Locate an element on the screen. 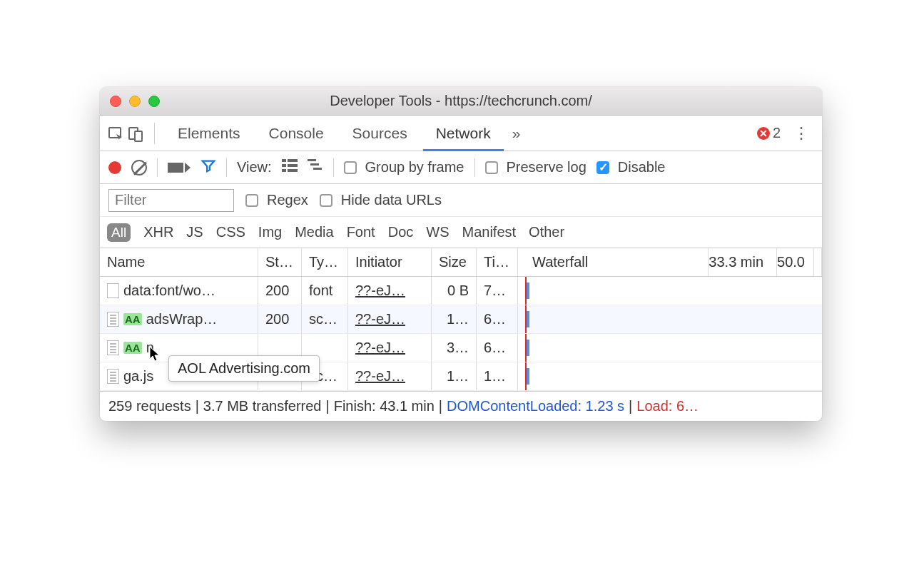  cell-size: 3… is located at coordinates (454, 348).